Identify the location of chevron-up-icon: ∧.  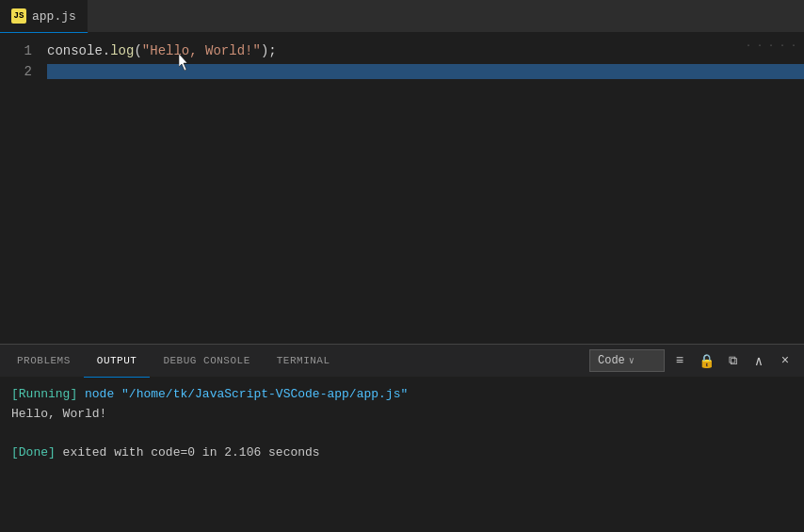
(759, 362).